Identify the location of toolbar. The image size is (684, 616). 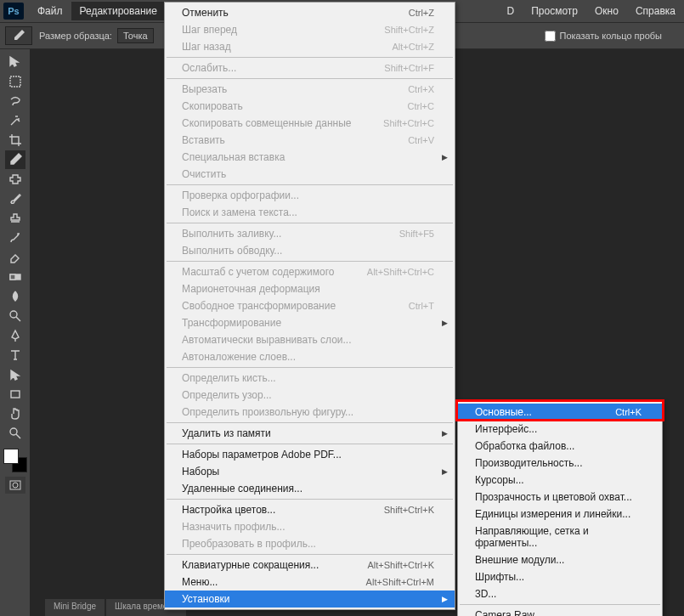
(15, 333).